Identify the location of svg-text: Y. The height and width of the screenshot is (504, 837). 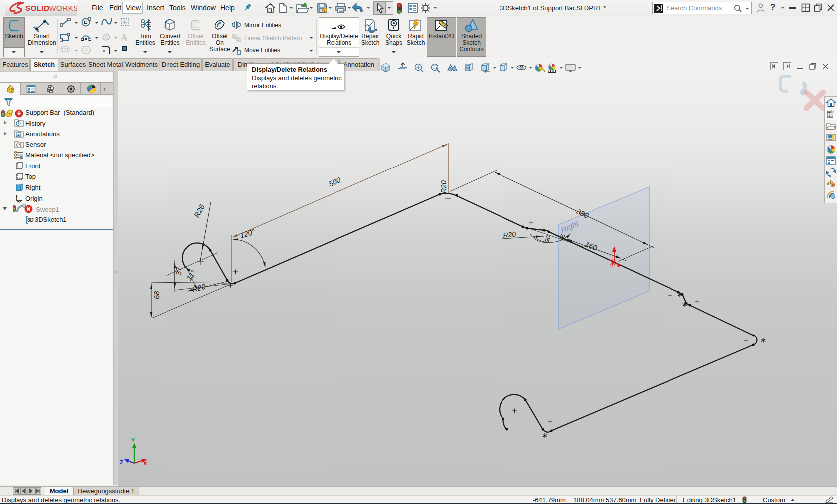
(133, 440).